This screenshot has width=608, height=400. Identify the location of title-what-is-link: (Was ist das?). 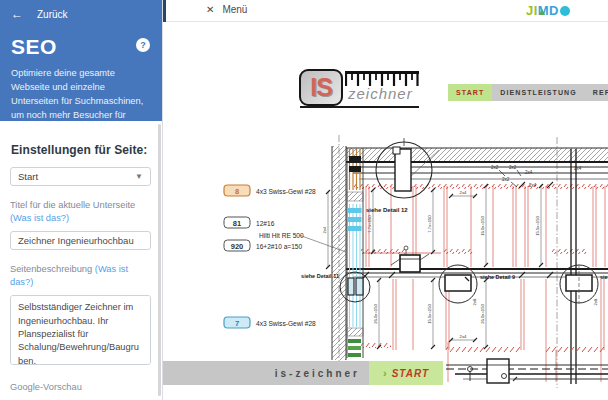
(40, 218).